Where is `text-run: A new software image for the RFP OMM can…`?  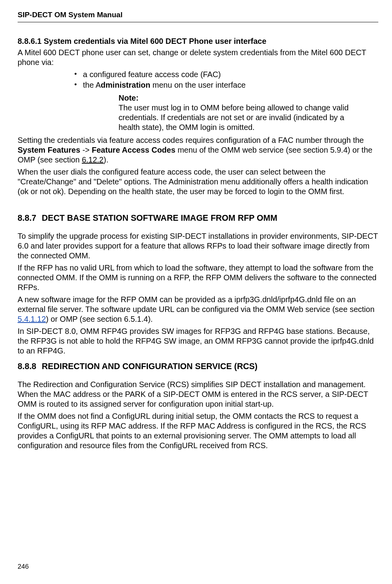
text-run: A new software image for the RFP OMM can… is located at coordinates (196, 305).